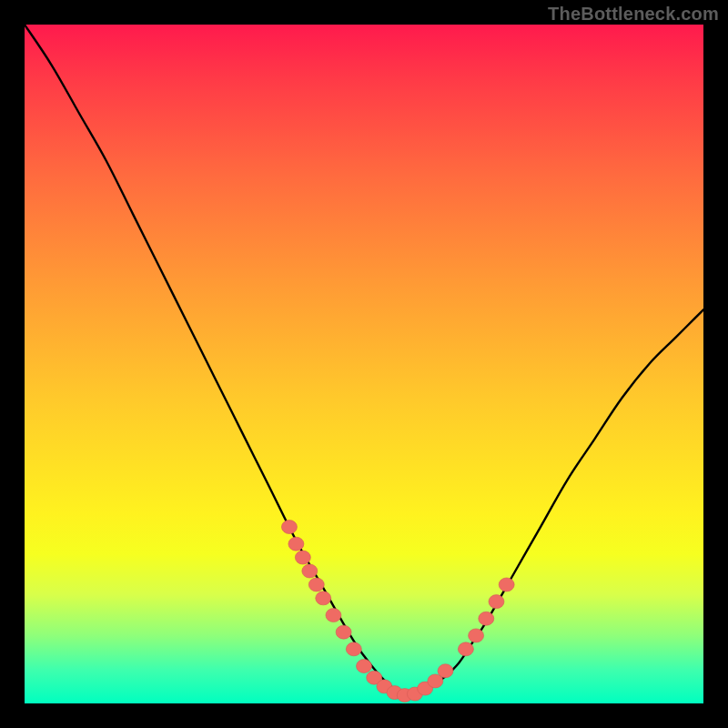 Image resolution: width=728 pixels, height=728 pixels. I want to click on marker-group, so click(398, 612).